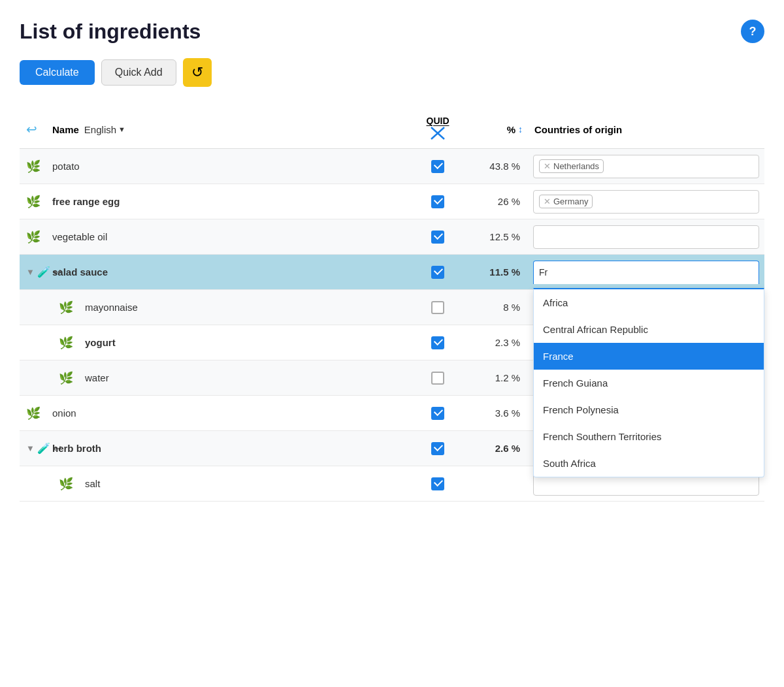  Describe the element at coordinates (139, 72) in the screenshot. I see `quick-add-button: Quick Add` at that location.